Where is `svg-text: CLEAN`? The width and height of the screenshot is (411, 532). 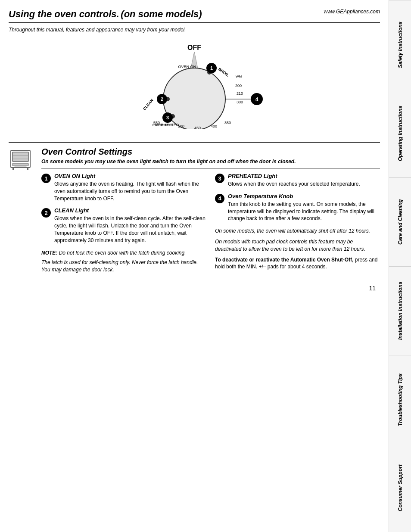
svg-text: CLEAN is located at coordinates (148, 105).